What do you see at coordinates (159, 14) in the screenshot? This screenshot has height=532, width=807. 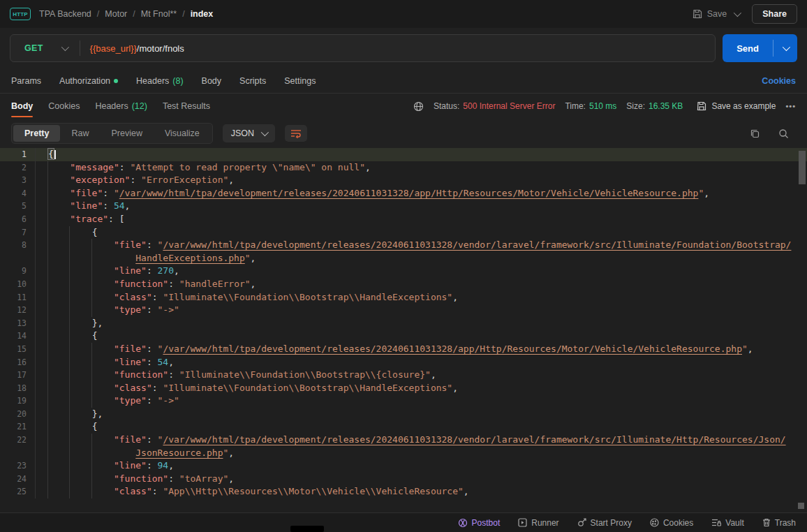 I see `breadcrumb-subfolder: Mt Fnol**` at bounding box center [159, 14].